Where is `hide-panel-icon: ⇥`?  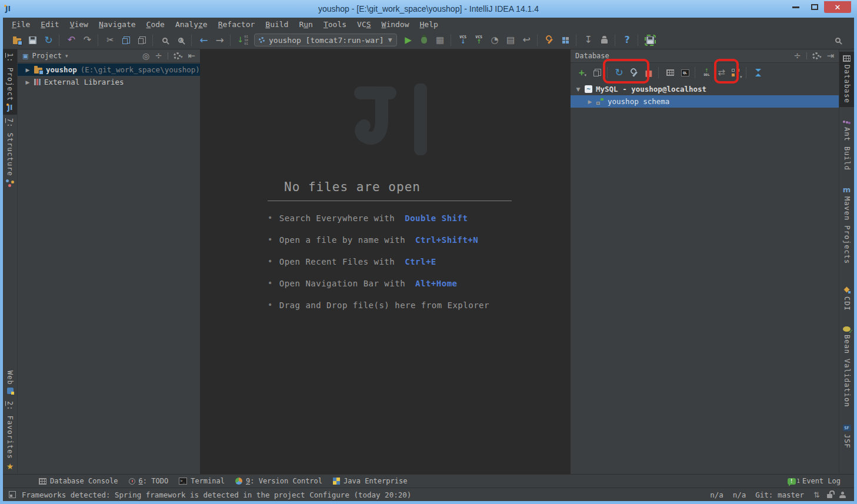
hide-panel-icon: ⇥ is located at coordinates (831, 56).